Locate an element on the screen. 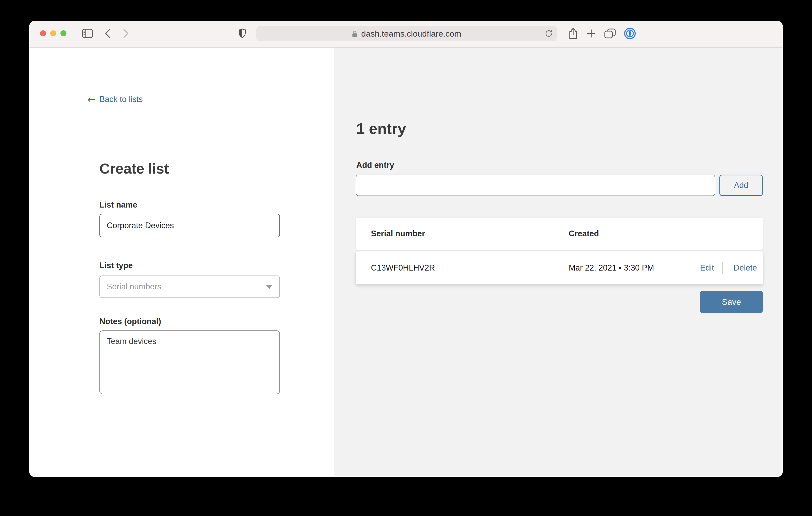 The image size is (812, 516). onepassword-icon is located at coordinates (630, 33).